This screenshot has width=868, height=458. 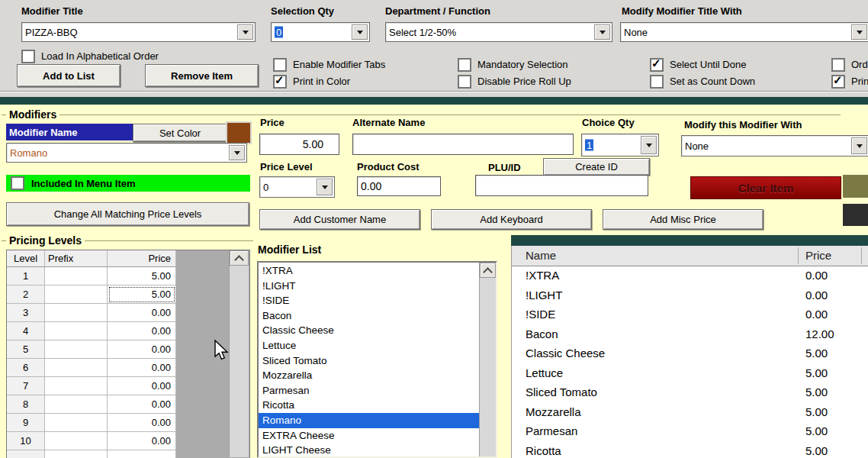 What do you see at coordinates (297, 187) in the screenshot?
I see `price-level-dropdown: 0` at bounding box center [297, 187].